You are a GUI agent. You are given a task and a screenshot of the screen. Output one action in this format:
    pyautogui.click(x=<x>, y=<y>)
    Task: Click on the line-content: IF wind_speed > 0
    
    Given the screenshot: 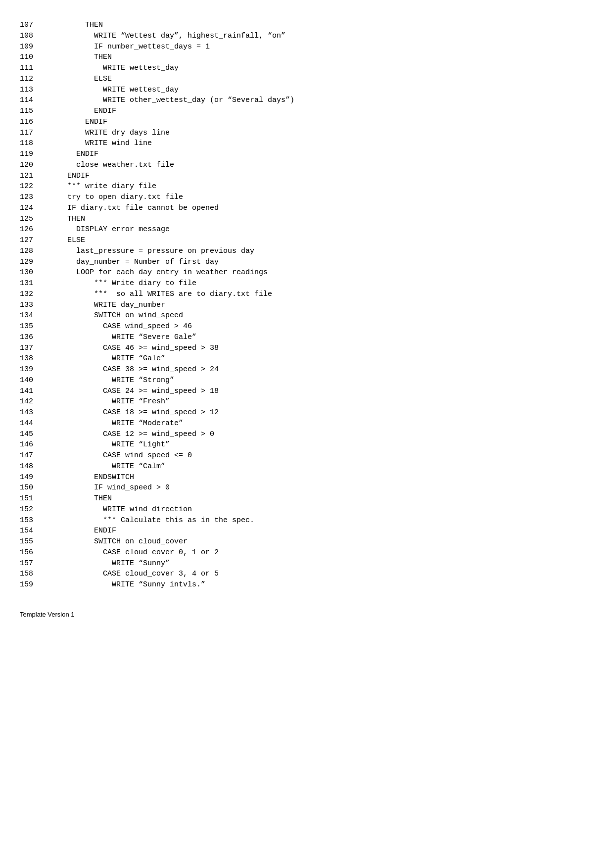 What is the action you would take?
    pyautogui.click(x=322, y=488)
    